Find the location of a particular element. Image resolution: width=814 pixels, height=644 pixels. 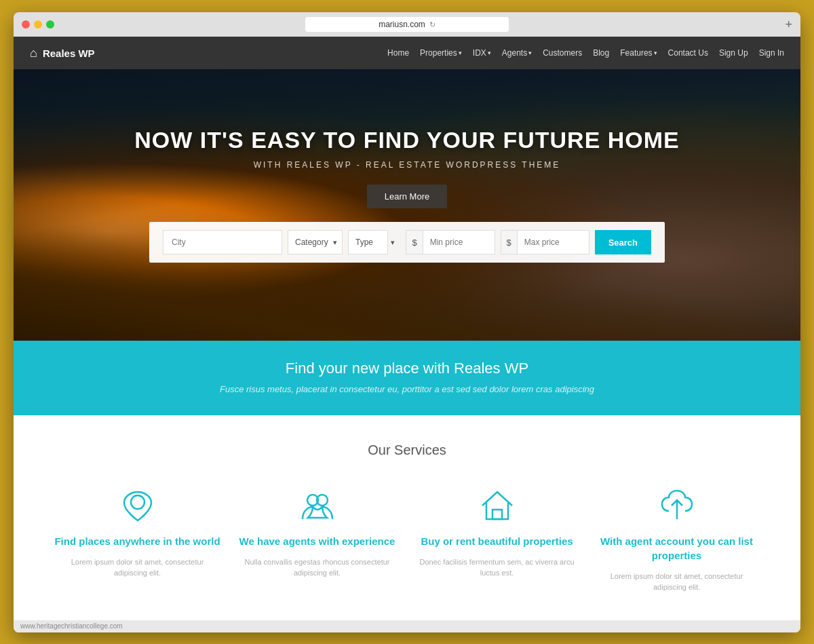

search-button: Search is located at coordinates (623, 242).